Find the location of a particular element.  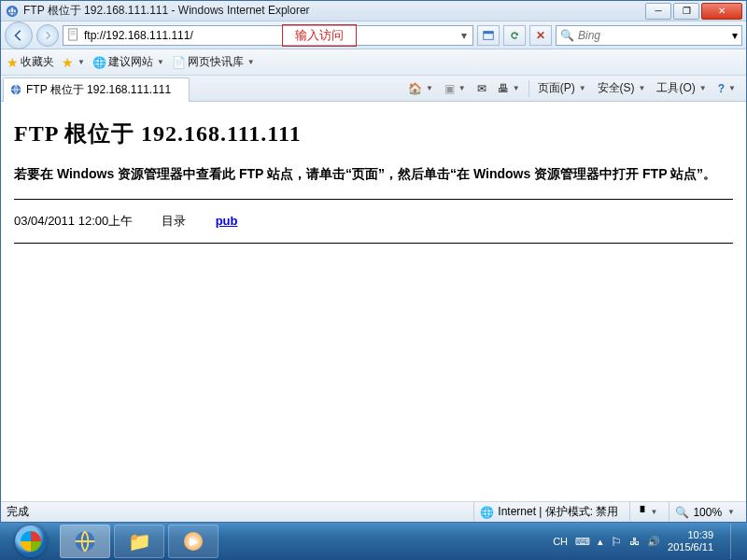

mail-button: ✉ is located at coordinates (482, 89).